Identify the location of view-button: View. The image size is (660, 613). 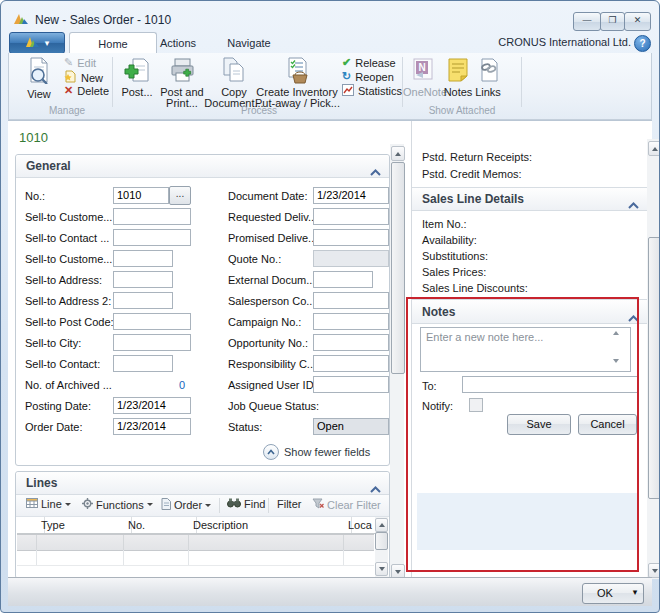
(39, 78).